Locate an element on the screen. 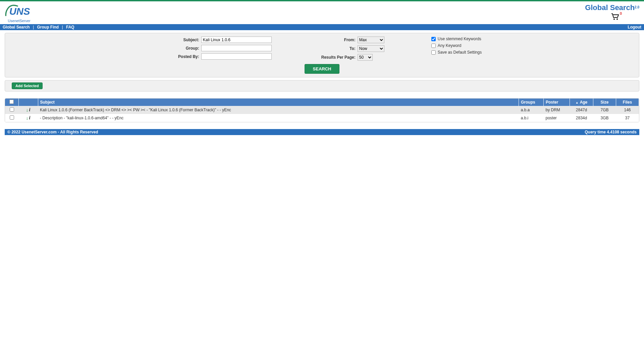 The width and height of the screenshot is (644, 362). cell-size: 3GB is located at coordinates (605, 118).